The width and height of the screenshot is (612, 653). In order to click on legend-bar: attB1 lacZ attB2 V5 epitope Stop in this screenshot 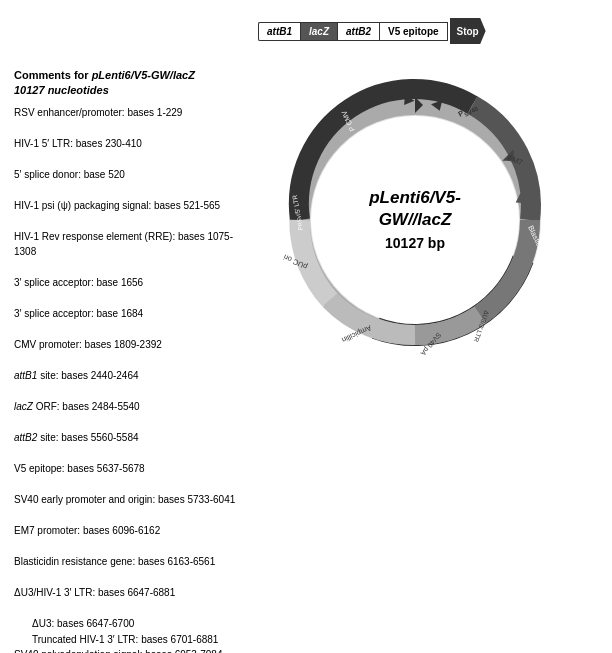, I will do `click(372, 31)`.